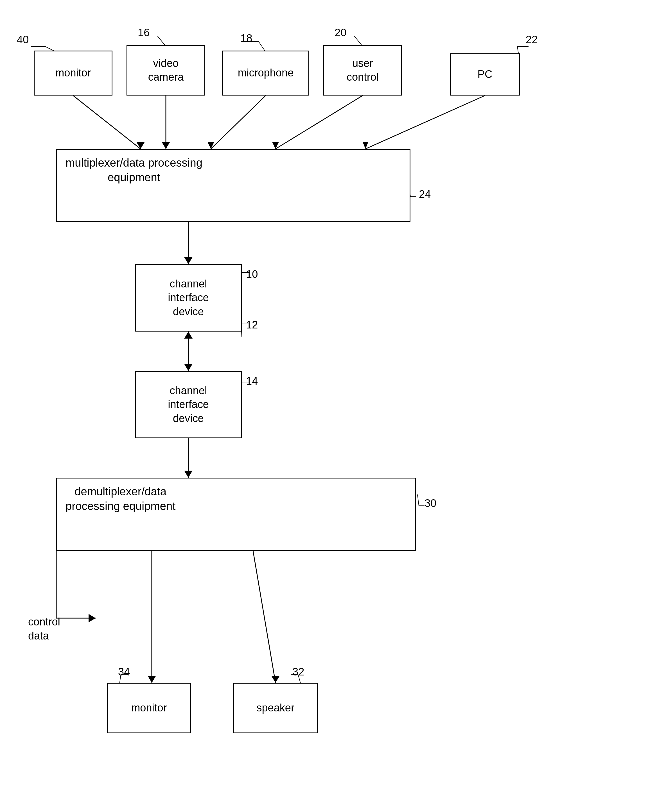 The image size is (648, 812). Describe the element at coordinates (121, 499) in the screenshot. I see `demultiplexer-label: demultiplexer/data processing equipment` at that location.